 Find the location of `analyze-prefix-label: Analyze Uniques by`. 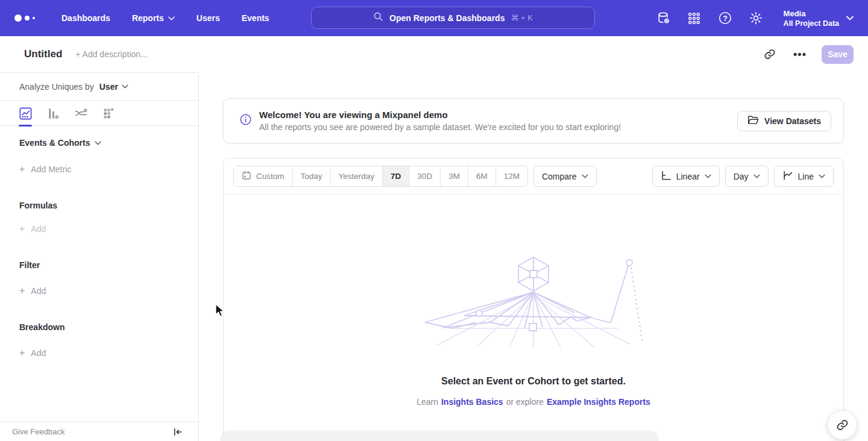

analyze-prefix-label: Analyze Uniques by is located at coordinates (57, 87).